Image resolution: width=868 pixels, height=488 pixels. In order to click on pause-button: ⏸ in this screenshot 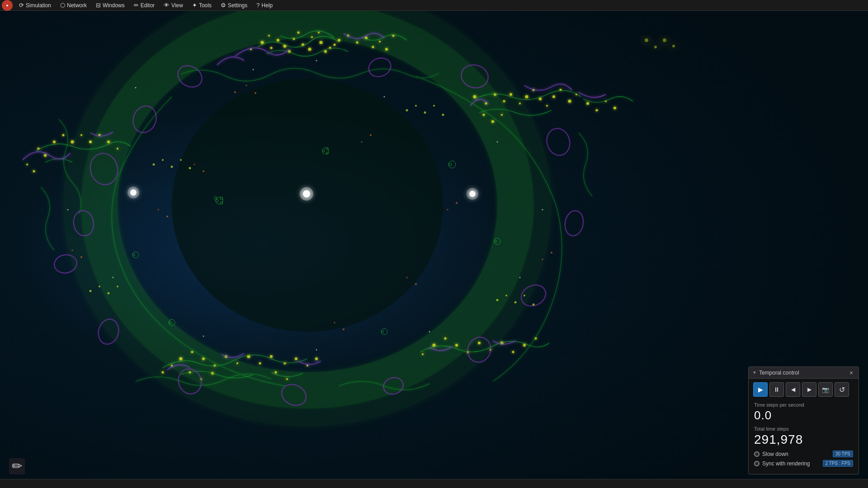, I will do `click(777, 389)`.